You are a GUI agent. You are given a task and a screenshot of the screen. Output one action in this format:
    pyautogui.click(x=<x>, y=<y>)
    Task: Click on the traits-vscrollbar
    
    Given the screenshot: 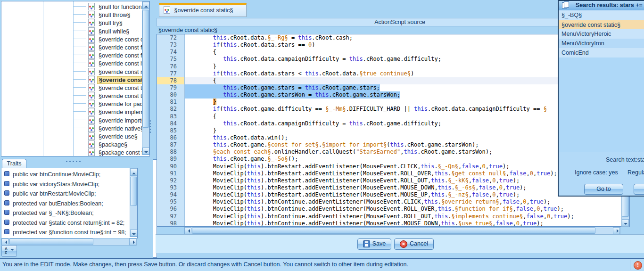 What is the action you would take?
    pyautogui.click(x=133, y=203)
    